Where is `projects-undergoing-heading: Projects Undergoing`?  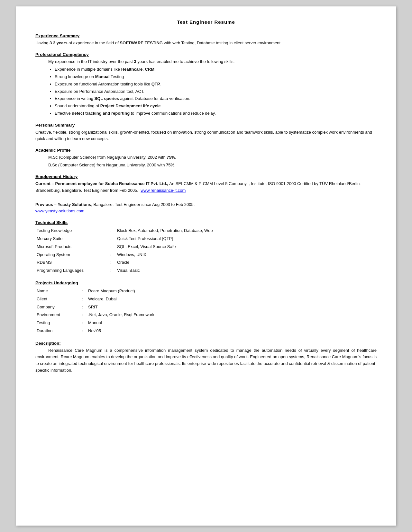 projects-undergoing-heading: Projects Undergoing is located at coordinates (206, 283).